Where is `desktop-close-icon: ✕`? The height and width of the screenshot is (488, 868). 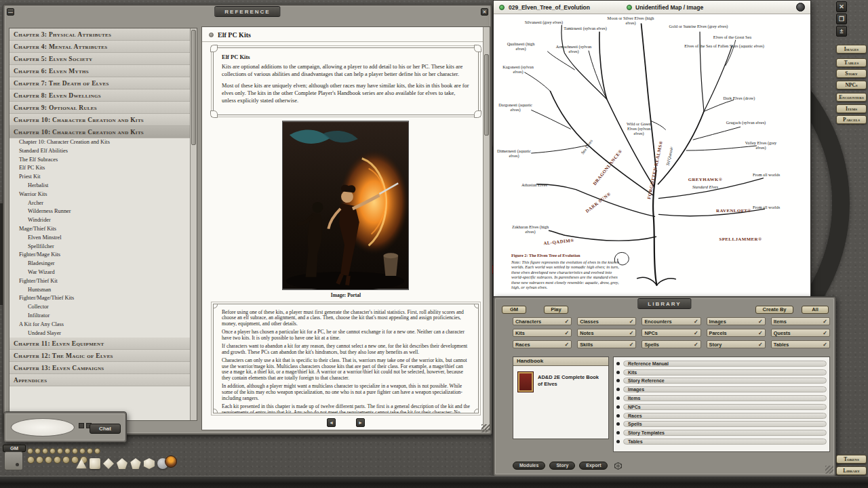 desktop-close-icon: ✕ is located at coordinates (842, 7).